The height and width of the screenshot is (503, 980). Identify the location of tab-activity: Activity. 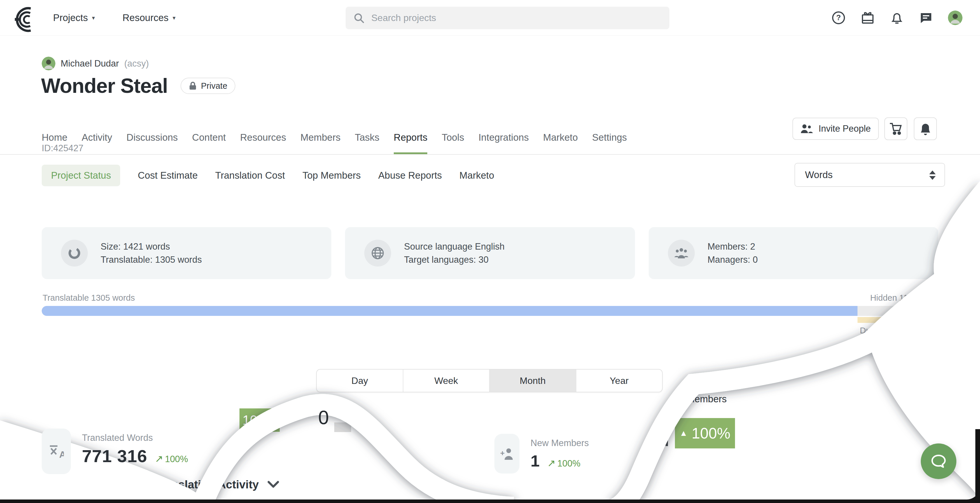
(97, 143).